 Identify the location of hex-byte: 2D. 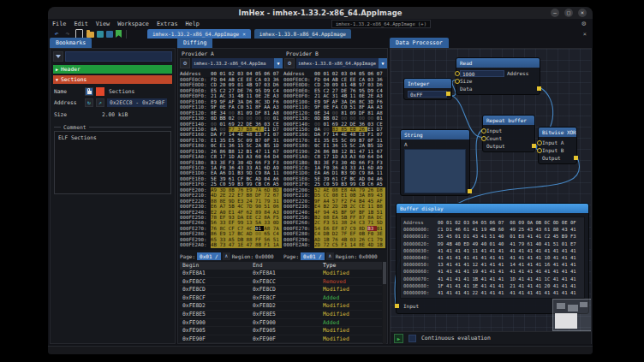
(319, 245).